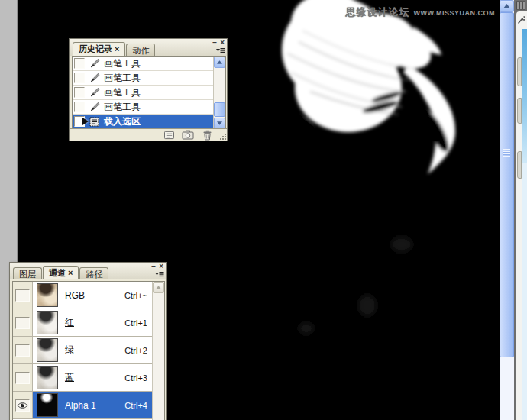 The height and width of the screenshot is (420, 527). I want to click on channel-name: 红, so click(70, 322).